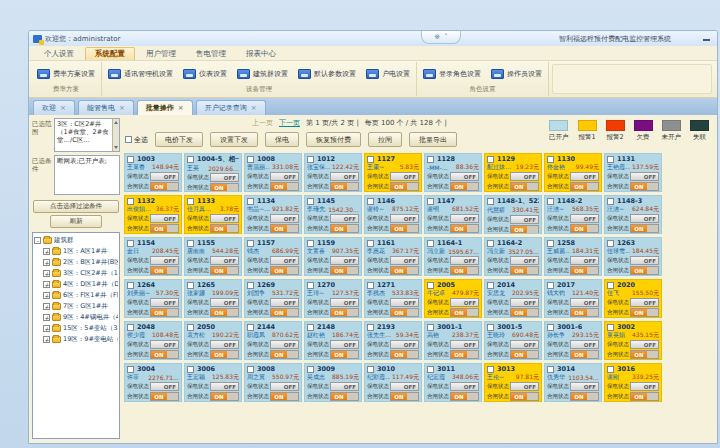 The width and height of the screenshot is (720, 448). What do you see at coordinates (385, 140) in the screenshot?
I see `toolbar-button-拉闸: 拉闸` at bounding box center [385, 140].